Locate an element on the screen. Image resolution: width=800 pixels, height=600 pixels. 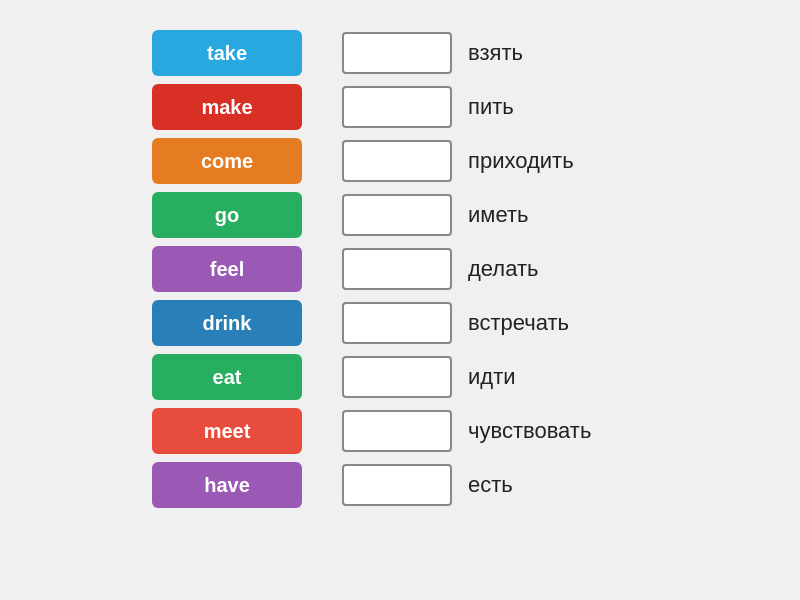
translation-7: идти is located at coordinates (558, 377).